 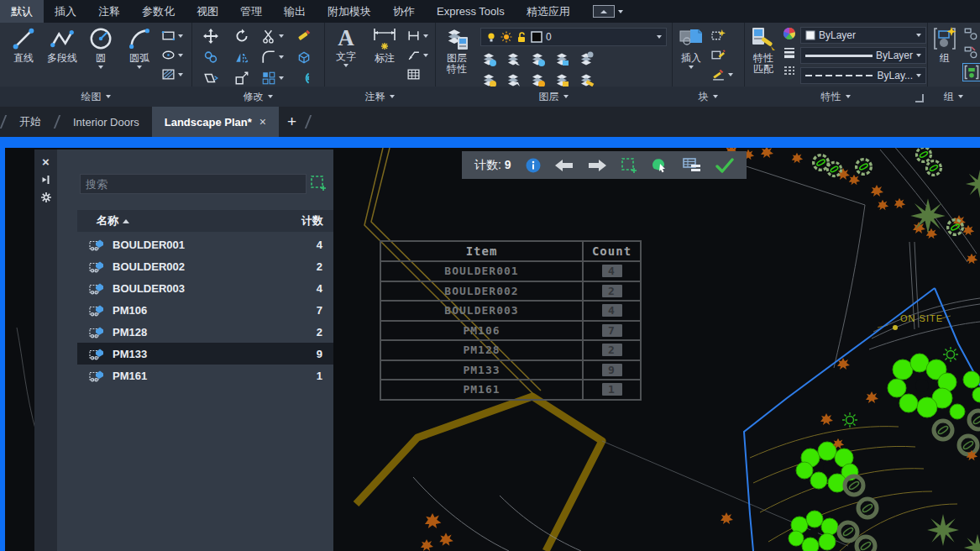 What do you see at coordinates (272, 77) in the screenshot?
I see `array-button` at bounding box center [272, 77].